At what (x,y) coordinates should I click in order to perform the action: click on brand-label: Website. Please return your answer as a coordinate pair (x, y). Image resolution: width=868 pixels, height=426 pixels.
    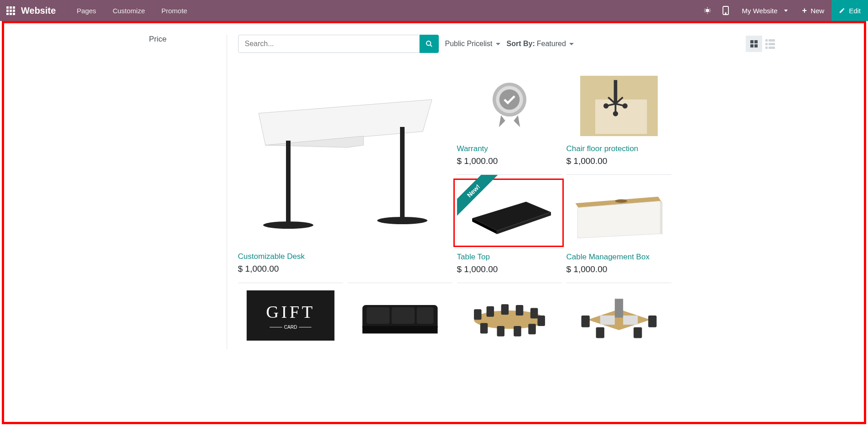
    Looking at the image, I should click on (45, 11).